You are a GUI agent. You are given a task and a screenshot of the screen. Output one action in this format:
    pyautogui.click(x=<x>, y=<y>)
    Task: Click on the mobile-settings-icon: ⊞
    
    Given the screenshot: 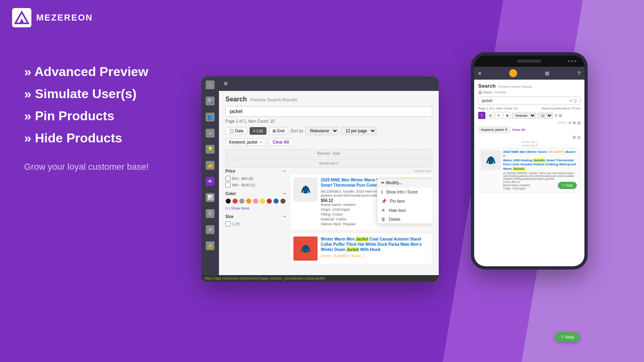 What is the action you would take?
    pyautogui.click(x=547, y=73)
    